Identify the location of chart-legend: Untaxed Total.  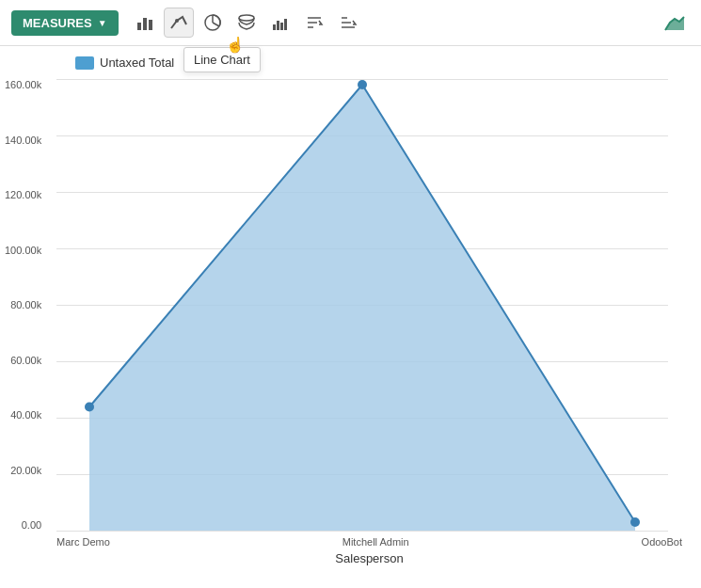
(378, 62).